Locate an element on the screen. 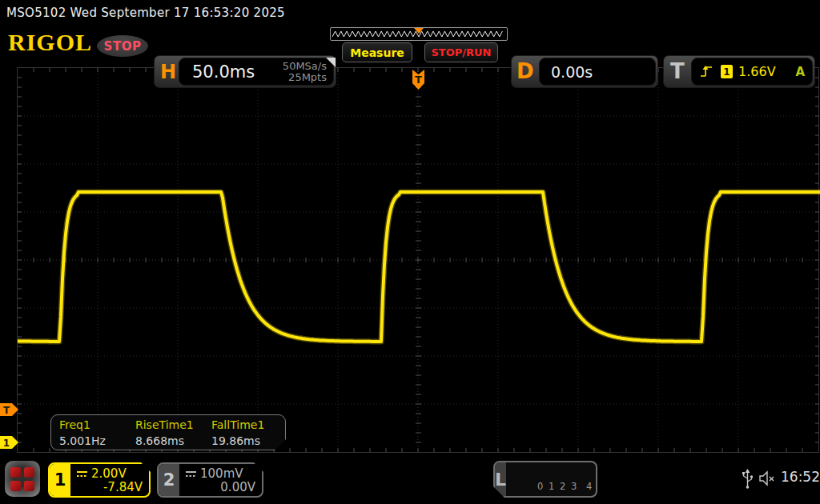  horizontal-timebase-block: H 50.0ms 50MSa/s 25Mpts is located at coordinates (245, 72).